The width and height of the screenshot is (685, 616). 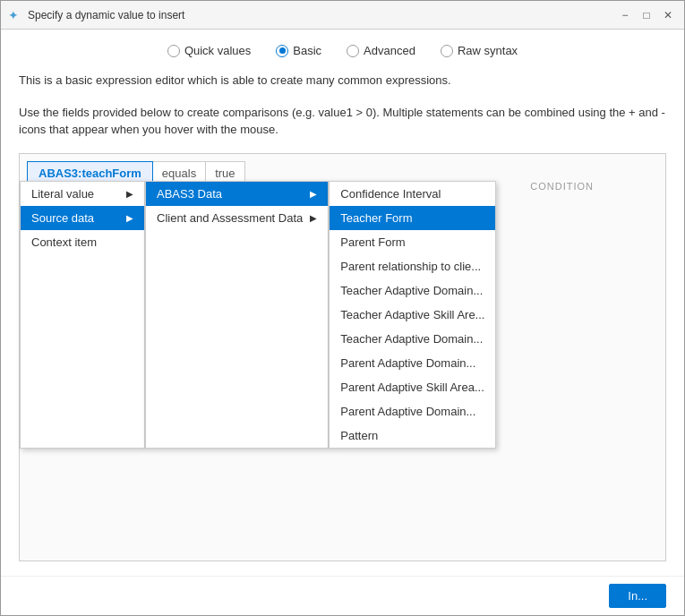 I want to click on menu-item-parent-adaptive-skill-area: Parent Adaptive Skill Area..., so click(x=412, y=387).